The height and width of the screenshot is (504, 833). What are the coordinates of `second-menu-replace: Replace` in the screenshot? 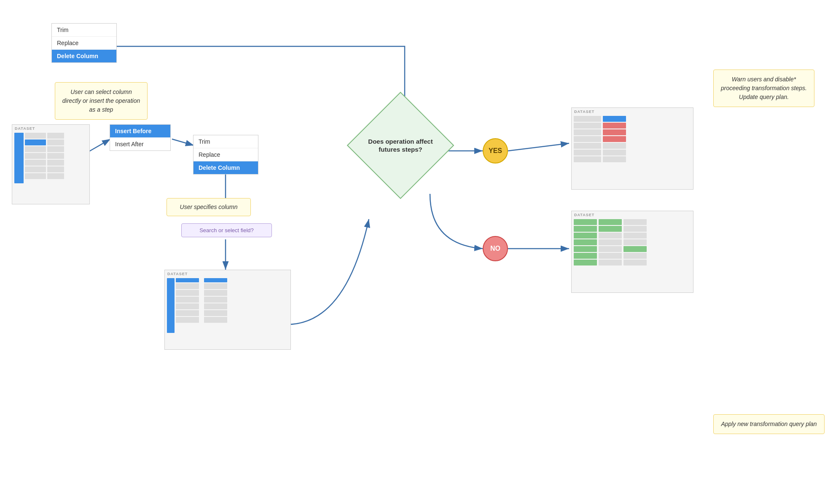 It's located at (226, 155).